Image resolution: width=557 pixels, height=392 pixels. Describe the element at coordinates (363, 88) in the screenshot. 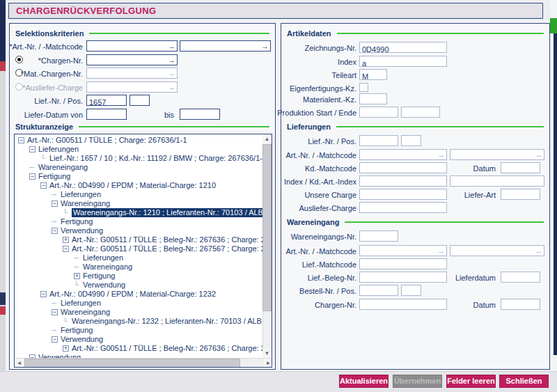

I see `eigenfertigungs-kz-checkbox` at that location.